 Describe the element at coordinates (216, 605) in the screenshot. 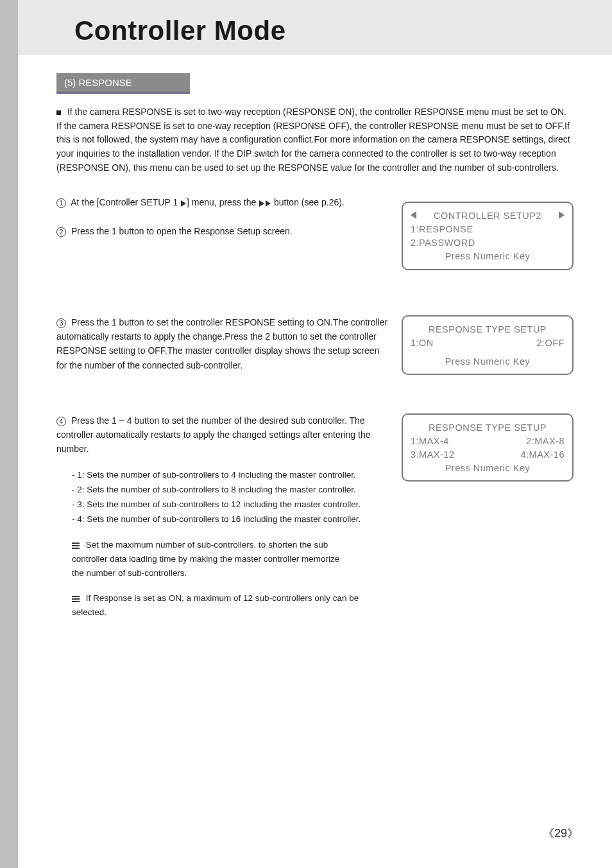

I see `note-2-text: If Response is set as ON, a maximum of 1…` at that location.